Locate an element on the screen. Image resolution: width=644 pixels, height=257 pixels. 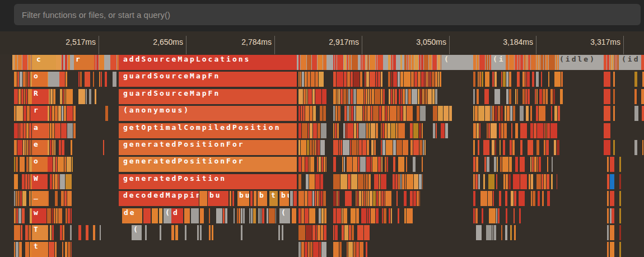
flame-frame-generatedpositionfor: generatedPositionFor is located at coordinates (208, 148).